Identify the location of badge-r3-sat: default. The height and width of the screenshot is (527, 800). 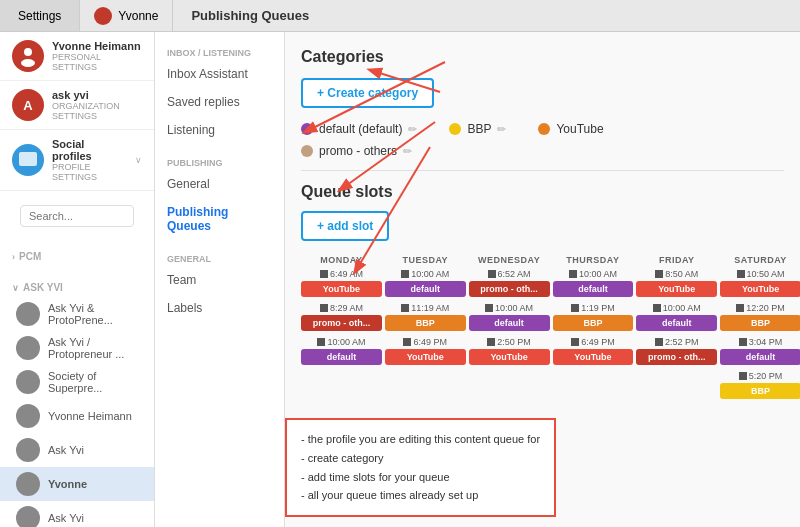
(760, 357).